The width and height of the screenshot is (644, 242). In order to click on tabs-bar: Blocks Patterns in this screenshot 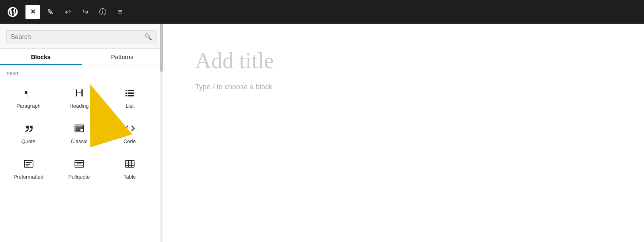, I will do `click(81, 57)`.